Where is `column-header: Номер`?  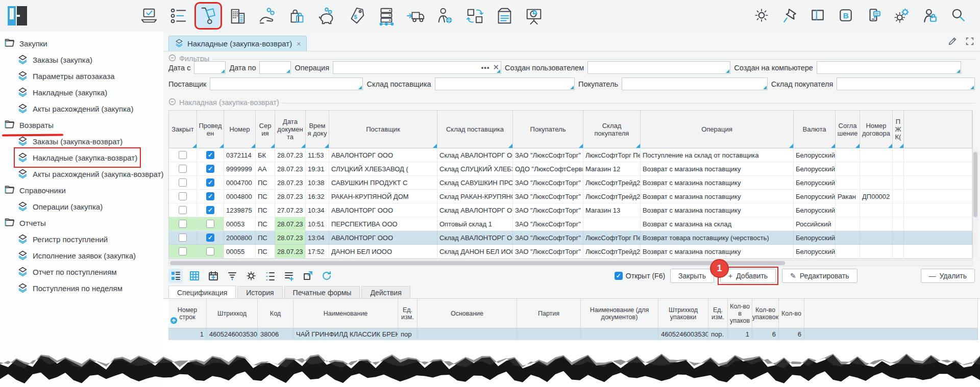 column-header: Номер is located at coordinates (240, 130).